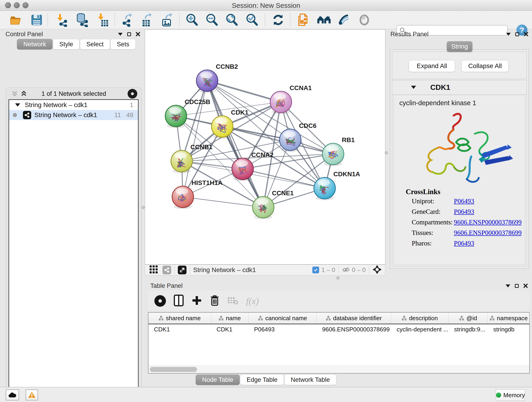 The height and width of the screenshot is (402, 532). What do you see at coordinates (197, 301) in the screenshot?
I see `add-column-icon` at bounding box center [197, 301].